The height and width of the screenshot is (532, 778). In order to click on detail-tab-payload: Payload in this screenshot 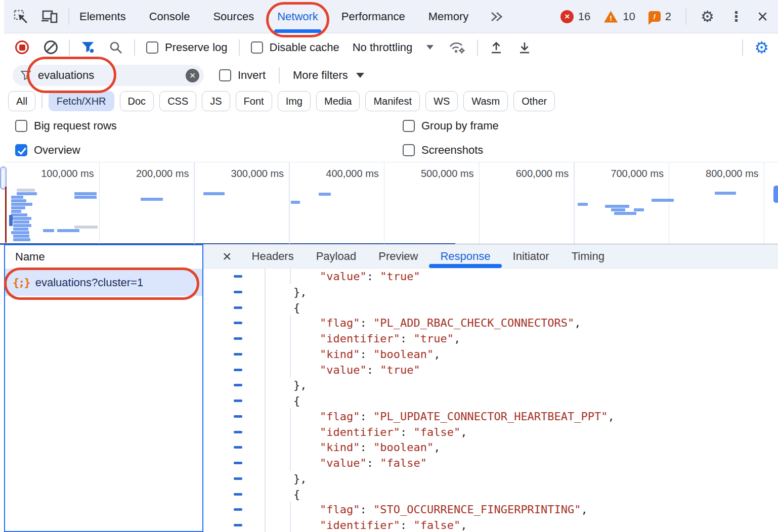, I will do `click(336, 256)`.